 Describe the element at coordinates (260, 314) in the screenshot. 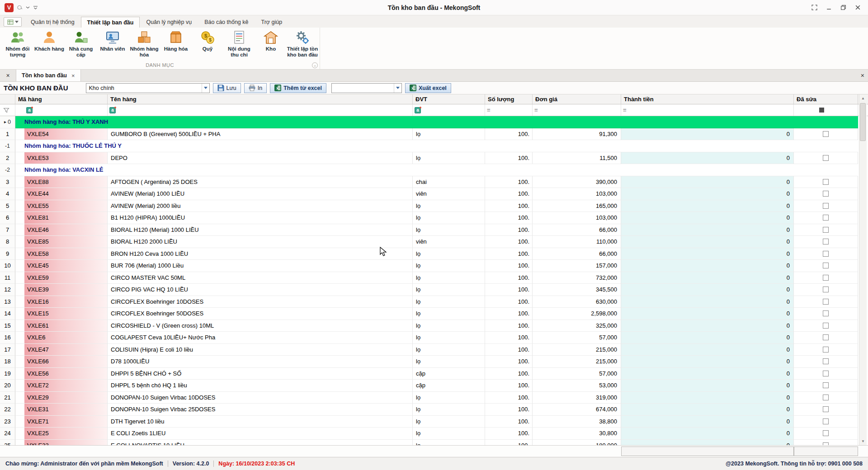

I see `cell-name: CIRCOFLEX Boehringer 50DOSES` at that location.